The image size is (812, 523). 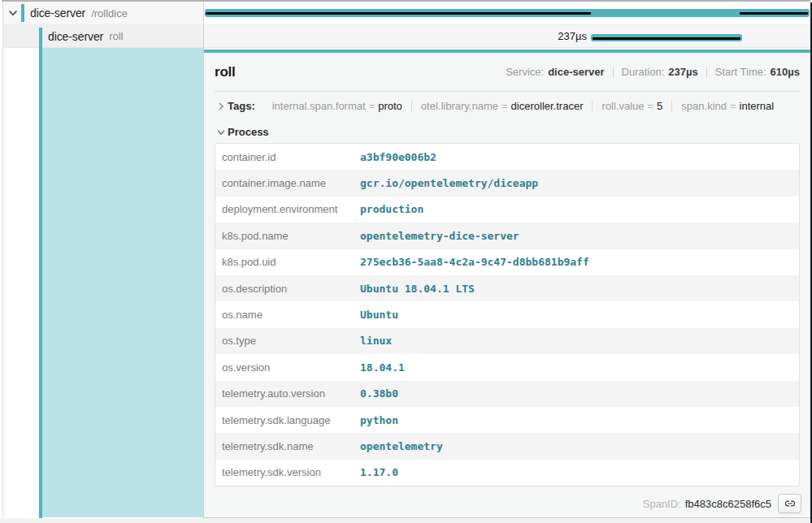 What do you see at coordinates (576, 473) in the screenshot?
I see `process-value: 1.17.0` at bounding box center [576, 473].